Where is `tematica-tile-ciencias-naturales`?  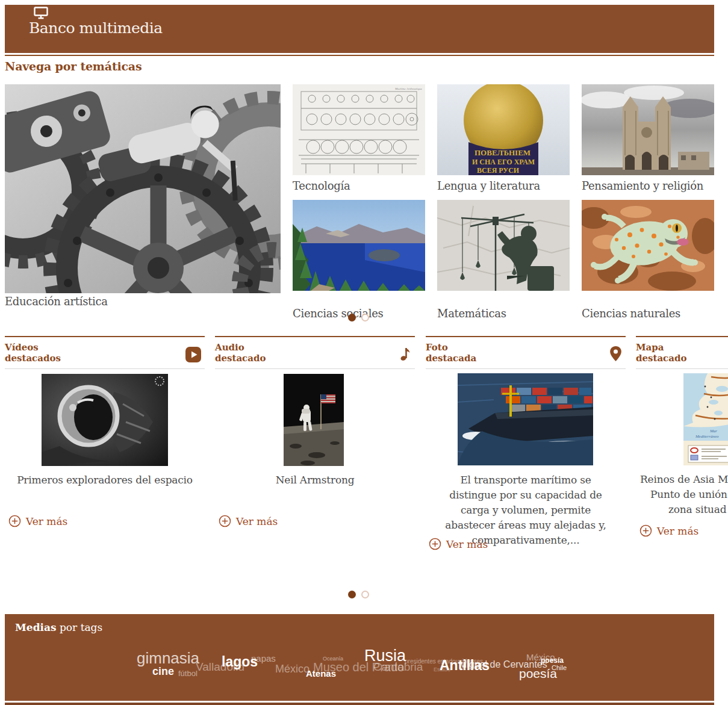
tematica-tile-ciencias-naturales is located at coordinates (648, 246).